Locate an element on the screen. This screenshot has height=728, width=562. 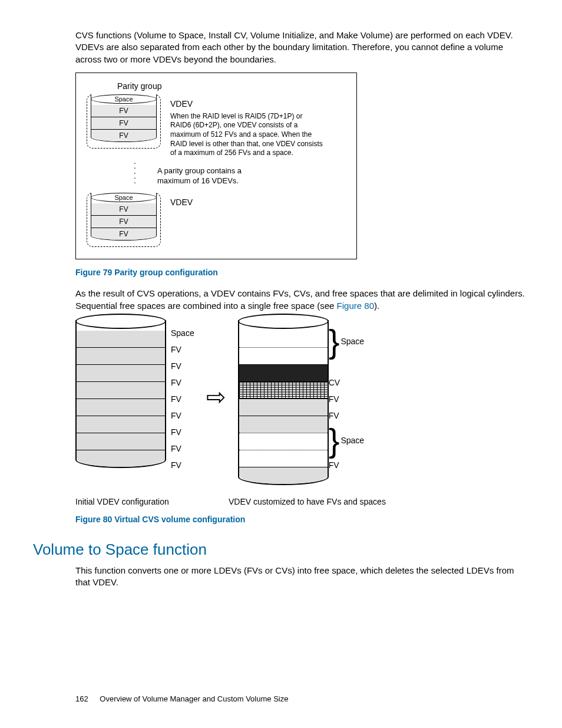
right-cylinder-labels: }Space CV FV FV }Space FV is located at coordinates (346, 397).